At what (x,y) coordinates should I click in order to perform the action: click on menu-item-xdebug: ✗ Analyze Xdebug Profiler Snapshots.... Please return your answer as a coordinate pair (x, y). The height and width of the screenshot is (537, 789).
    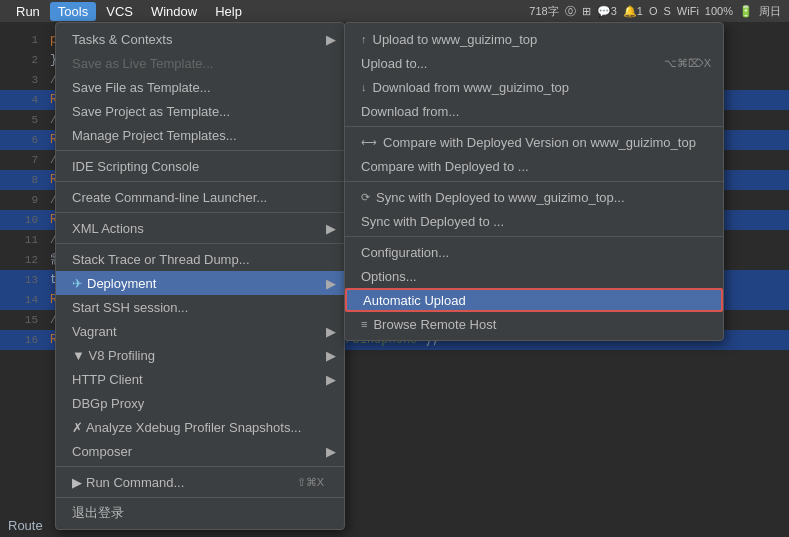
    Looking at the image, I should click on (200, 427).